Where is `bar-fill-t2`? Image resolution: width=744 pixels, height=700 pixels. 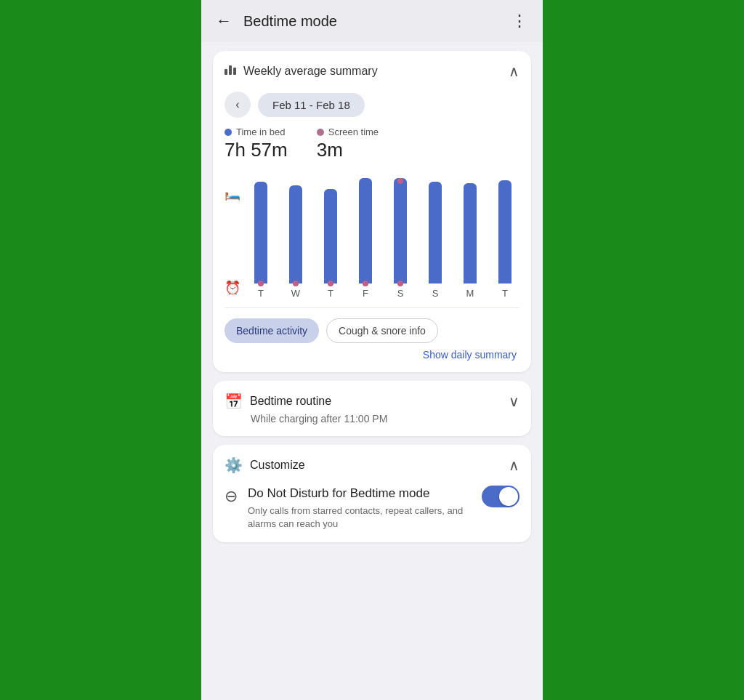
bar-fill-t2 is located at coordinates (331, 236).